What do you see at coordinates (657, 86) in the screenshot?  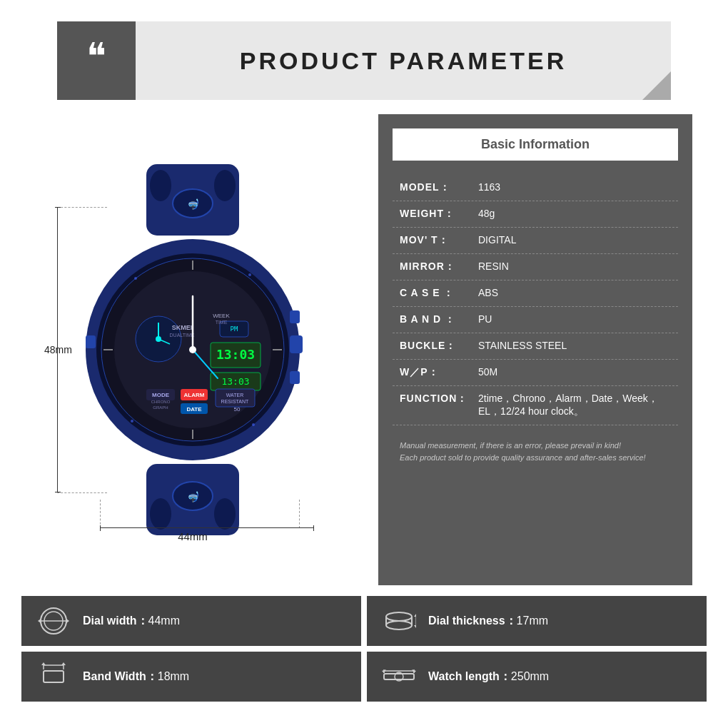 I see `corner-decoration` at bounding box center [657, 86].